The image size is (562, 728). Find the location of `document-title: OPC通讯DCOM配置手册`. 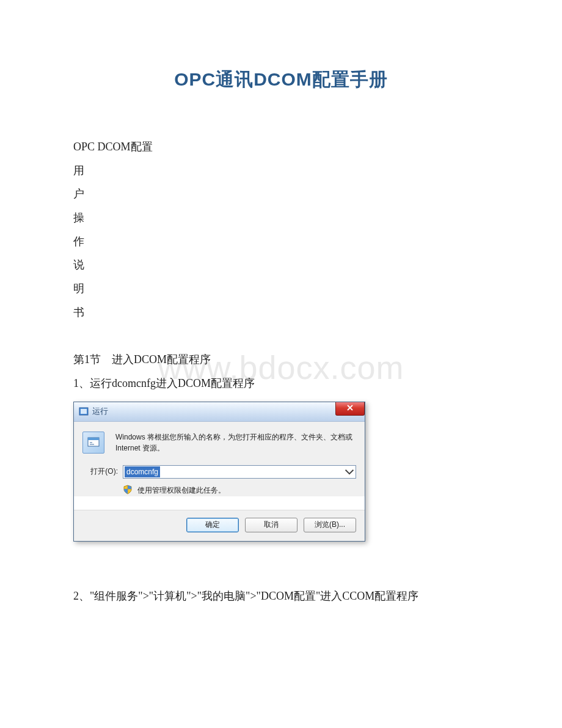

document-title: OPC通讯DCOM配置手册 is located at coordinates (281, 79).